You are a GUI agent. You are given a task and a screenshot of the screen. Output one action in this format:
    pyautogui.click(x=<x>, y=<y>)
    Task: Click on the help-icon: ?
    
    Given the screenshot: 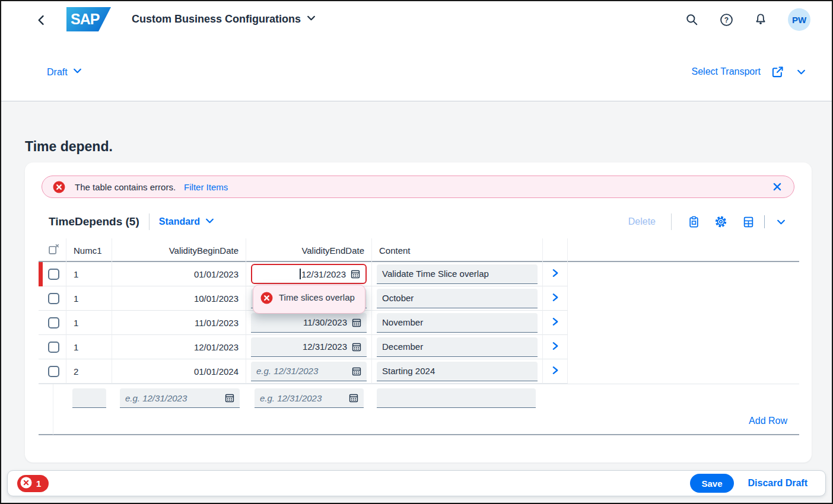 What is the action you would take?
    pyautogui.click(x=726, y=20)
    